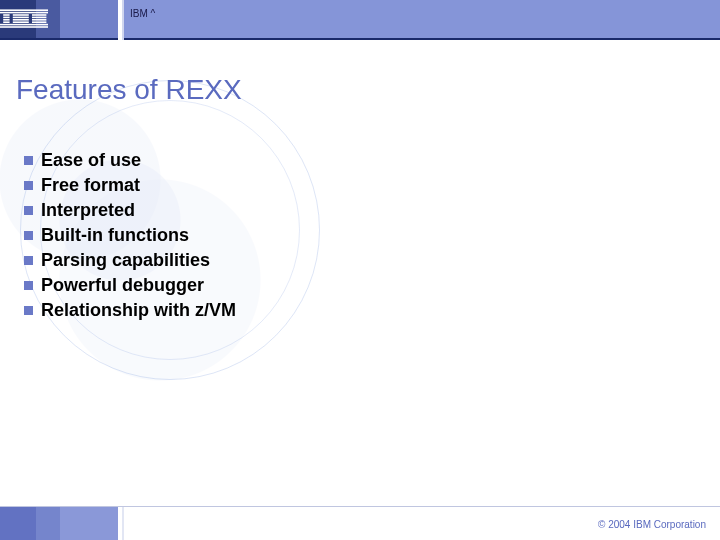 This screenshot has height=540, width=720. Describe the element at coordinates (115, 236) in the screenshot. I see `bullet-text: Built-in functions` at that location.